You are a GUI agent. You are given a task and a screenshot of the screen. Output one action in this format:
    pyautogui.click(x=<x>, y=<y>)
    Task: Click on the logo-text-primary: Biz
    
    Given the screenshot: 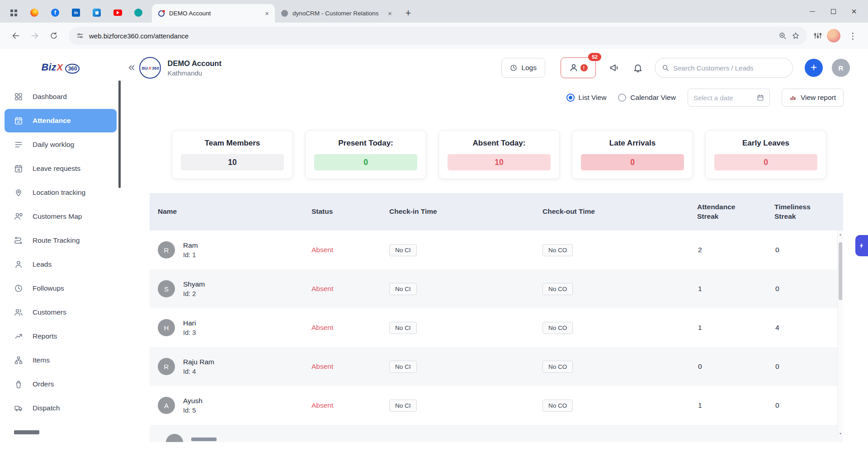 What is the action you would take?
    pyautogui.click(x=49, y=67)
    